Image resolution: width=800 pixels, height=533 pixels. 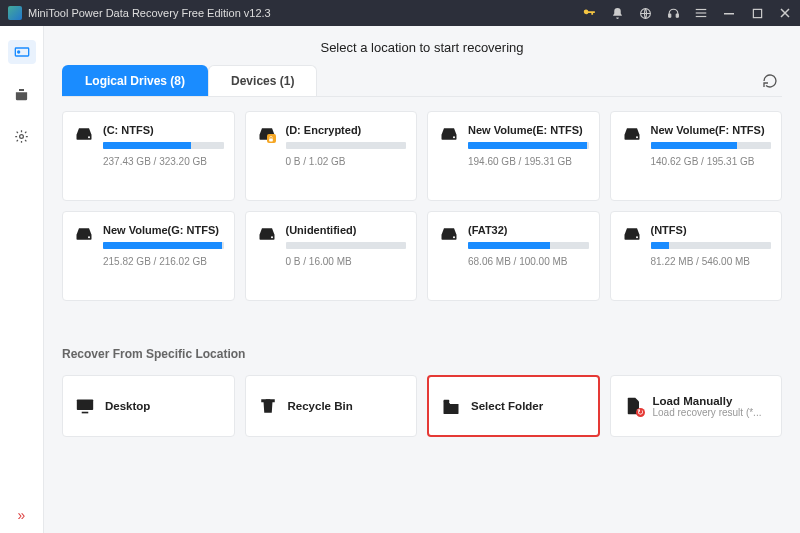 What do you see at coordinates (346, 406) in the screenshot?
I see `location-label: Recycle Bin` at bounding box center [346, 406].